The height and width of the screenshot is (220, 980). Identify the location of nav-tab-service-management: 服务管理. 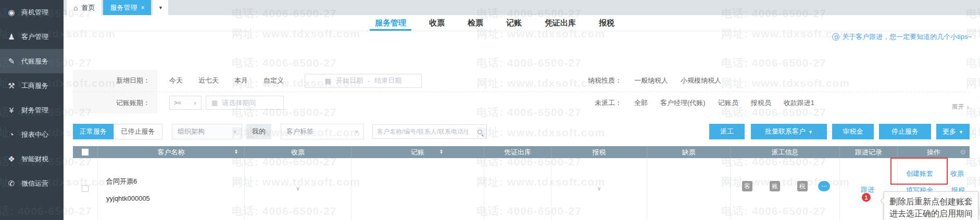
(391, 23).